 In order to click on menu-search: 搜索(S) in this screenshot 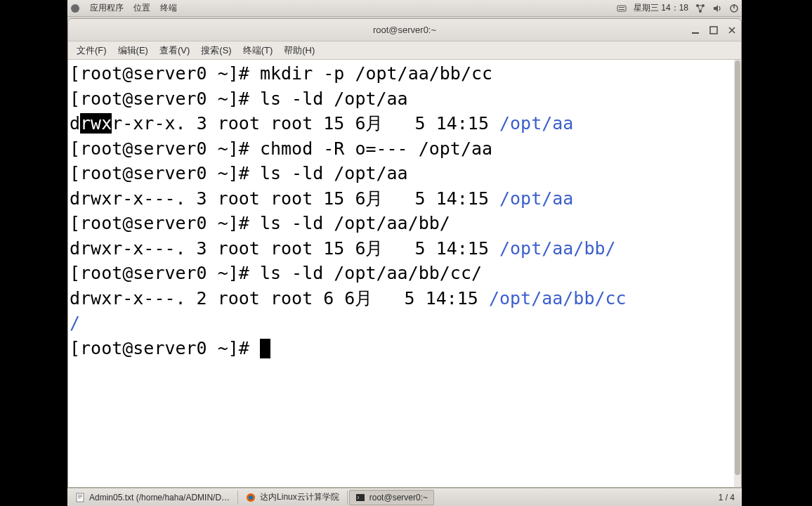, I will do `click(216, 51)`.